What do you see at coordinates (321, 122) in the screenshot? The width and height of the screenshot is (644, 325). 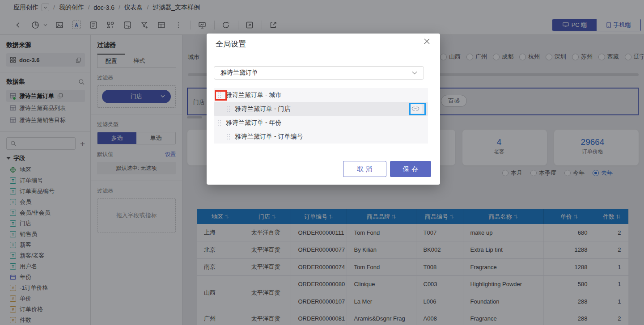 I see `link-item-year: 雅诗兰黛订单 - 年份` at bounding box center [321, 122].